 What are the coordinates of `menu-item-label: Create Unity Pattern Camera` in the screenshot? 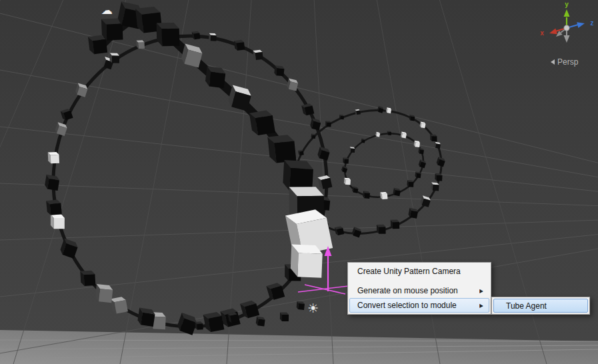 It's located at (409, 271).